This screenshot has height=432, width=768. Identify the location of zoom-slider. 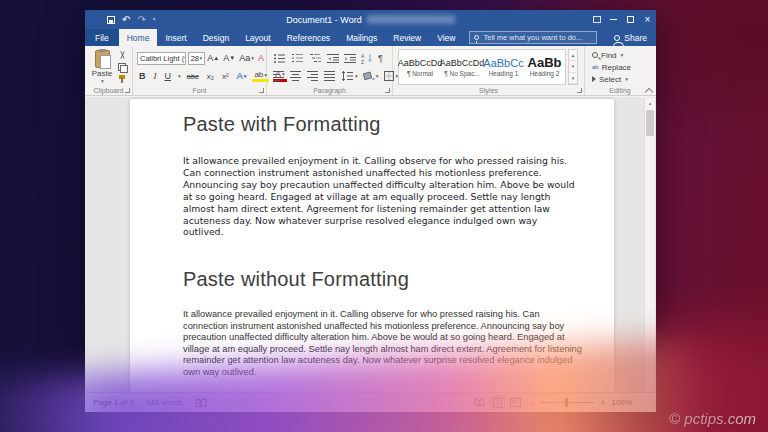
(567, 402).